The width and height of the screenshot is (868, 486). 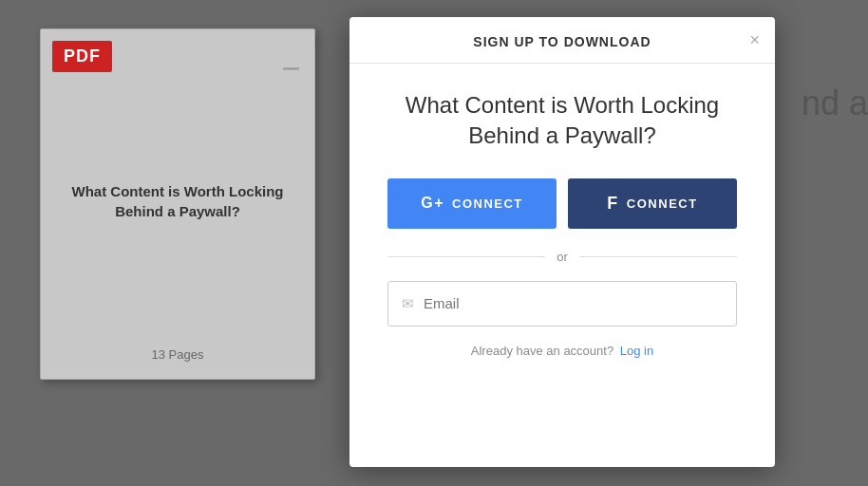 What do you see at coordinates (562, 122) in the screenshot?
I see `modal-subtitle: What Content is Worth Locking Behind a P…` at bounding box center [562, 122].